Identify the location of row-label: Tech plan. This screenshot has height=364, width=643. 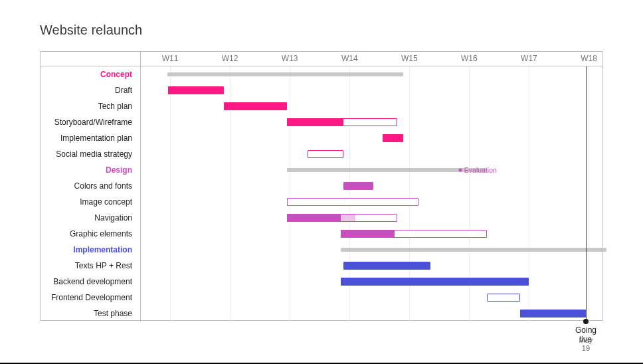
(88, 106).